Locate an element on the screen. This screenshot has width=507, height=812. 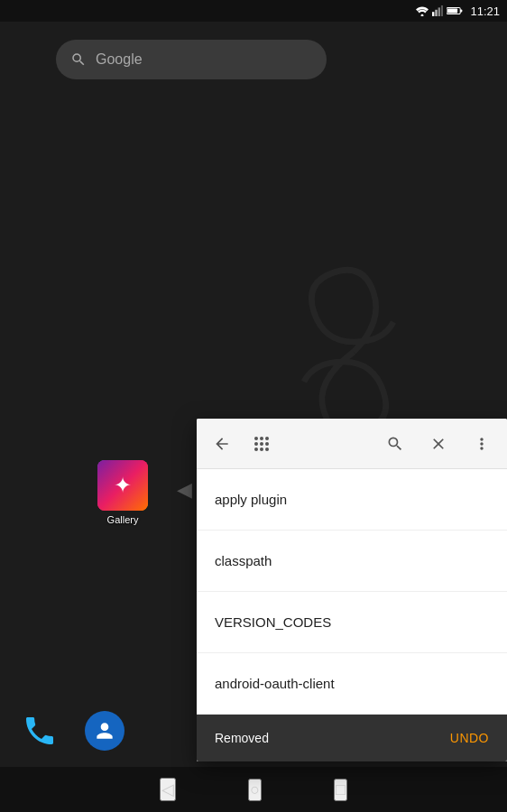
back-nav-icon: ◁ is located at coordinates (168, 789).